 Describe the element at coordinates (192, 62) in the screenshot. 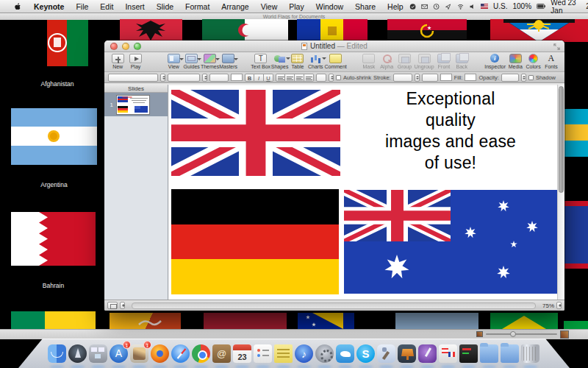

I see `guides-button: Guides` at that location.